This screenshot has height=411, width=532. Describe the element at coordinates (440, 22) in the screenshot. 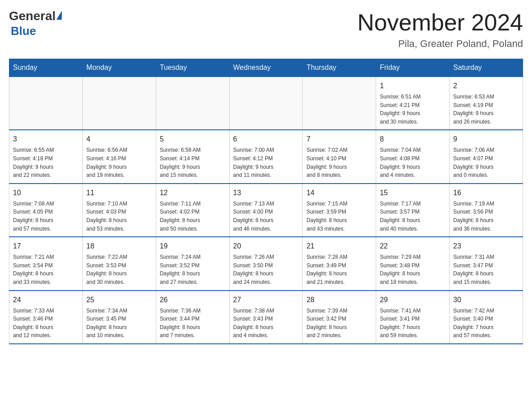

I see `month-title: November 2024` at that location.